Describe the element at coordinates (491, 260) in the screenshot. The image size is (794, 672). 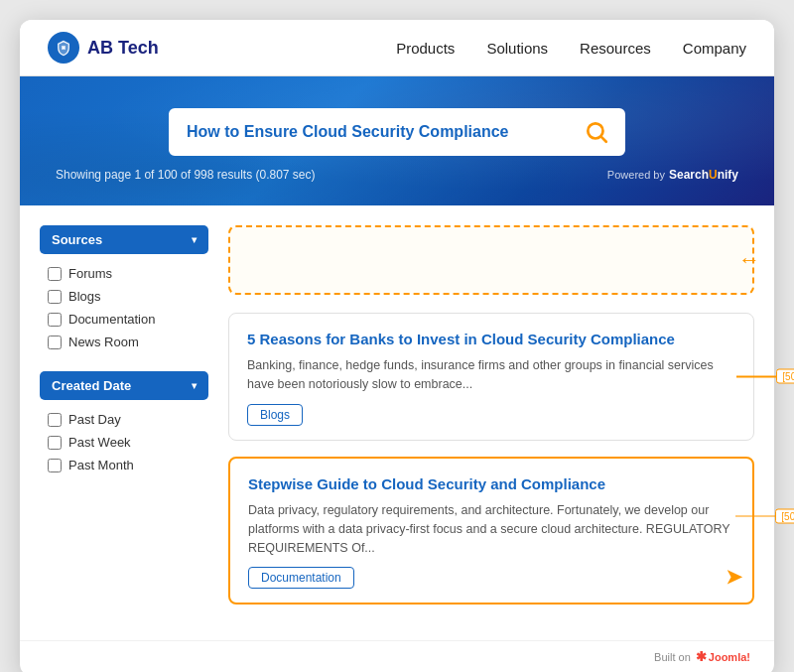
I see `featured-placeholder: ←` at that location.